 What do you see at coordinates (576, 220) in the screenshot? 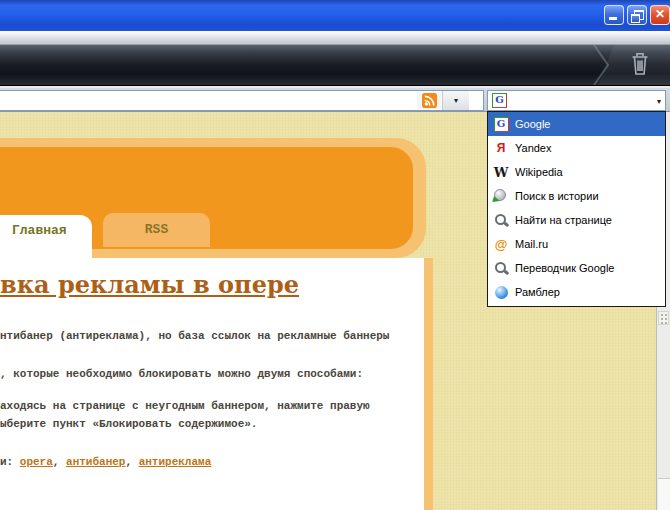
I see `dropdown-item-find-in-page: Найти на странице` at bounding box center [576, 220].